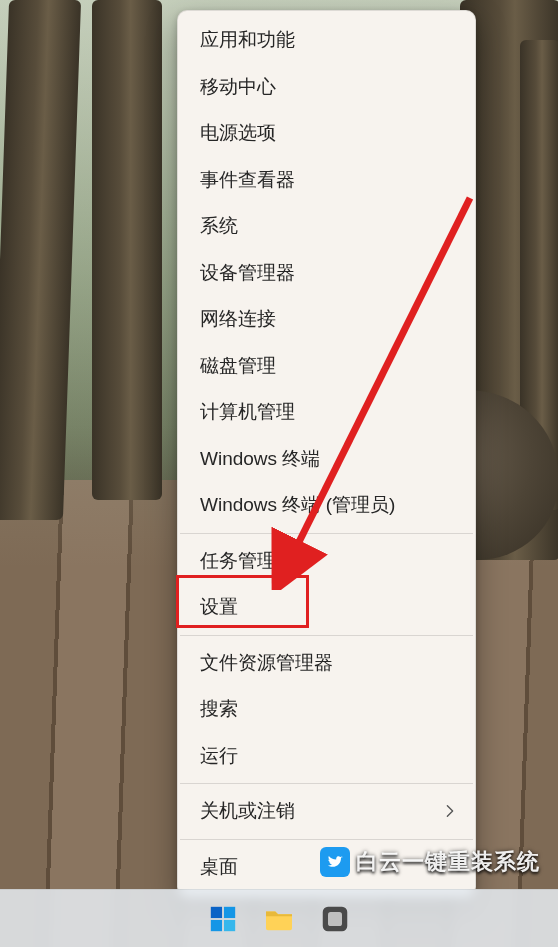 The height and width of the screenshot is (947, 558). Describe the element at coordinates (238, 133) in the screenshot. I see `menu-item-label: 电源选项` at that location.